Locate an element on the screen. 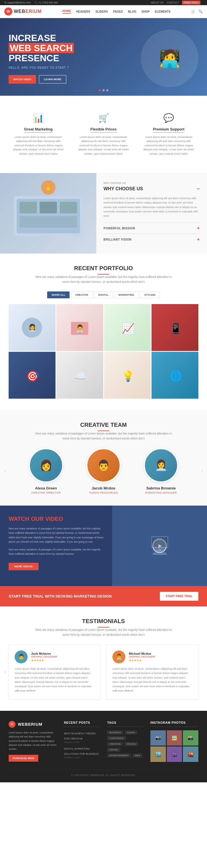  choose-section: ✋ WHY CHOOSE US WHY CHOOSE US − Lorem ip… is located at coordinates (104, 213).